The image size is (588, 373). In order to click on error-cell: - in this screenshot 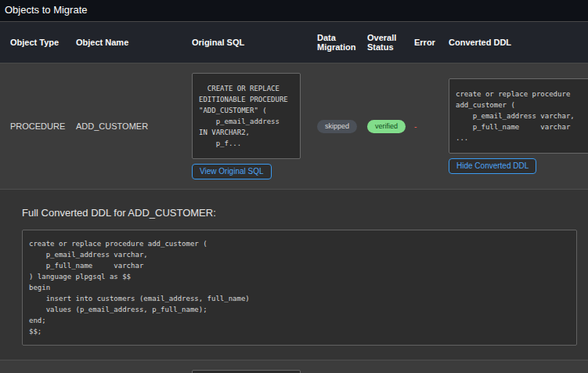, I will do `click(421, 127)`.